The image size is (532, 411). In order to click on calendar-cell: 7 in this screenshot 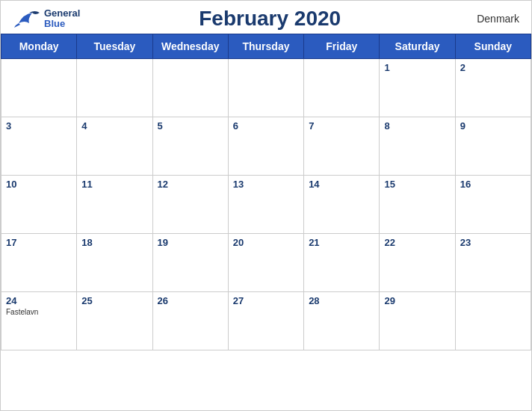, I will do `click(342, 146)`.